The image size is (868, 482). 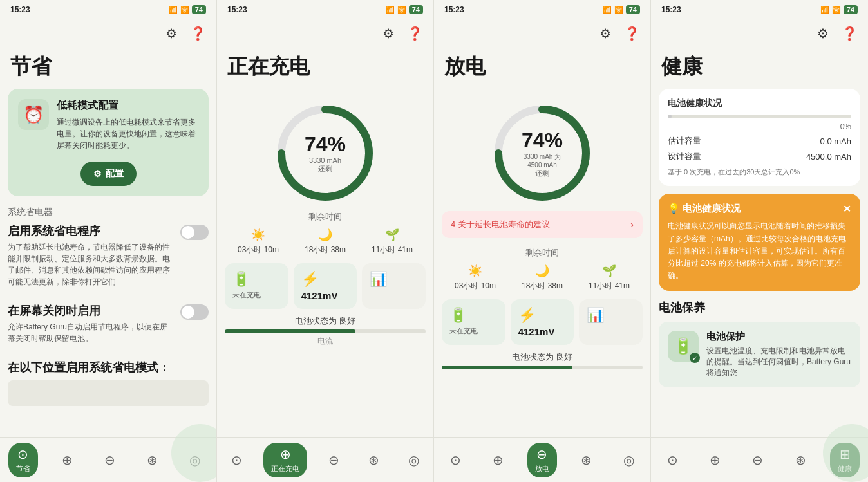 I want to click on toolbar-1: ⚙ ❓, so click(x=108, y=33).